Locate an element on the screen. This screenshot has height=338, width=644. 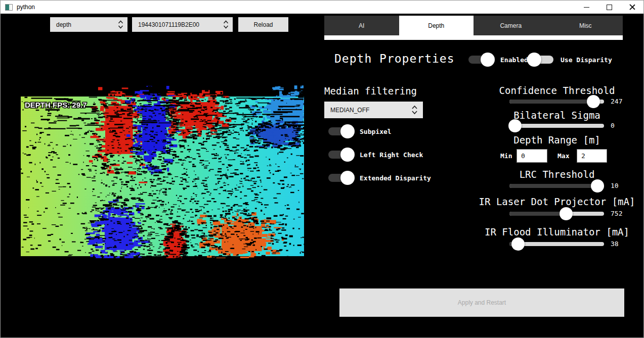
depth-range-max-label: Max is located at coordinates (564, 156).